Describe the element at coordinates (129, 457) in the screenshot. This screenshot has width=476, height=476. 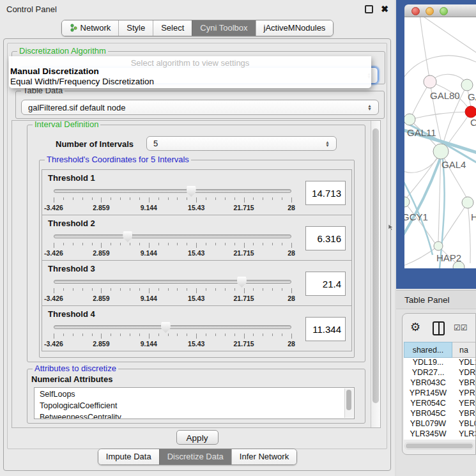
I see `tab-impute-data: Impute Data` at that location.